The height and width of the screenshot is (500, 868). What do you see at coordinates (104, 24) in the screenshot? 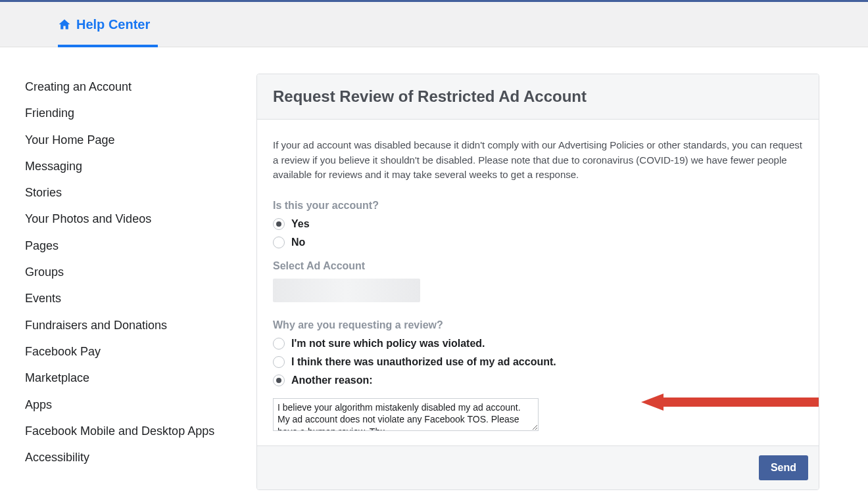
I see `help-center-tab: Help Center` at bounding box center [104, 24].